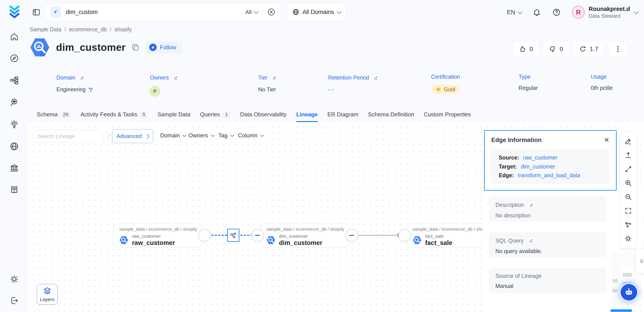  What do you see at coordinates (378, 235) in the screenshot?
I see `lineage-edge` at bounding box center [378, 235].